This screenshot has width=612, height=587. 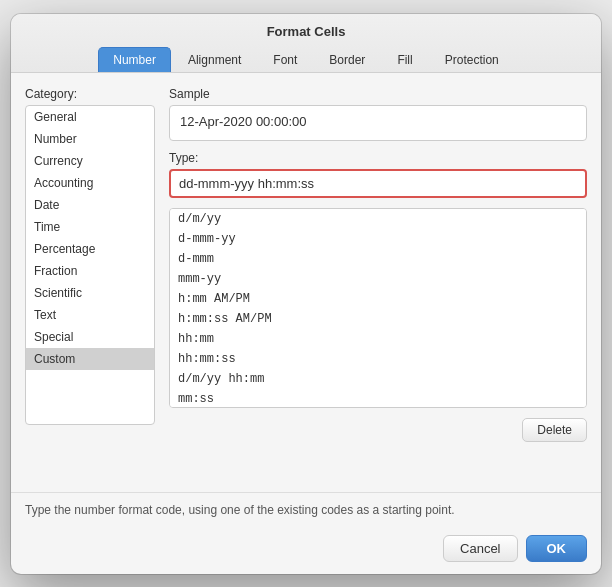 I want to click on category-item: Text, so click(x=90, y=315).